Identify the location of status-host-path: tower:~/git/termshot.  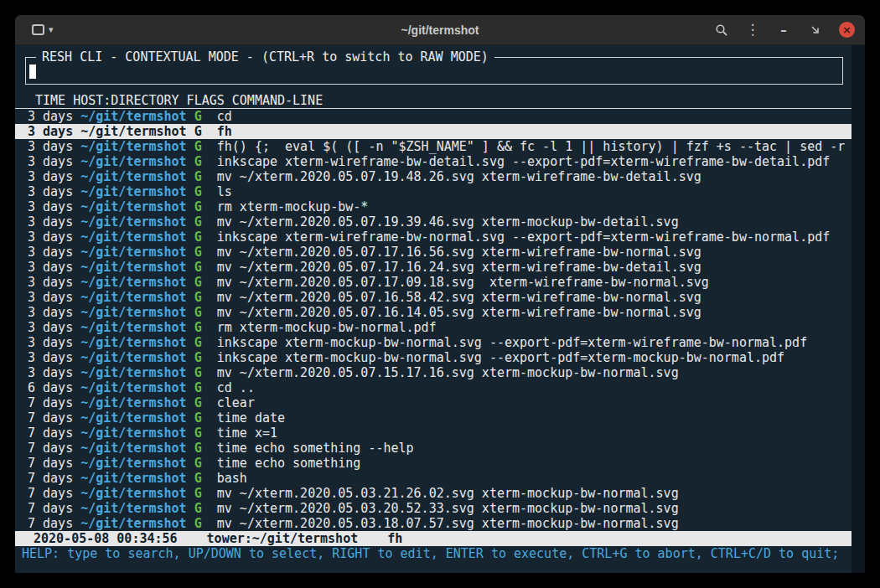
(283, 539).